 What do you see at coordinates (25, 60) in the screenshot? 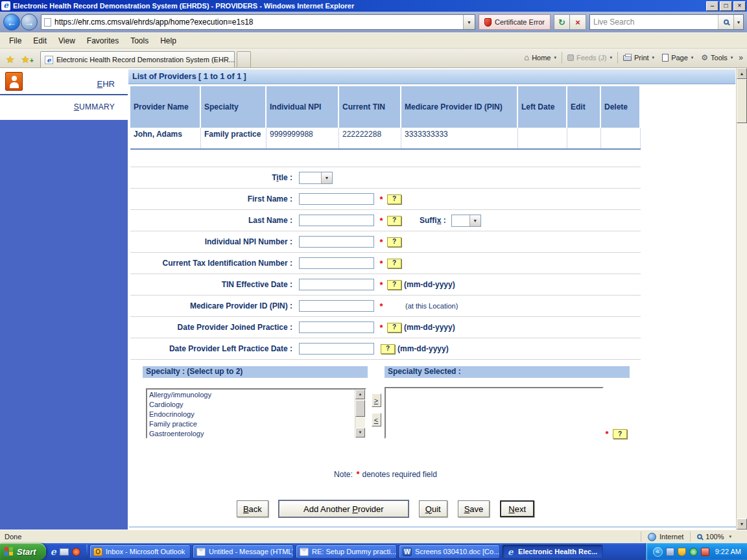
I see `add-favorite-icon: ★+` at bounding box center [25, 60].